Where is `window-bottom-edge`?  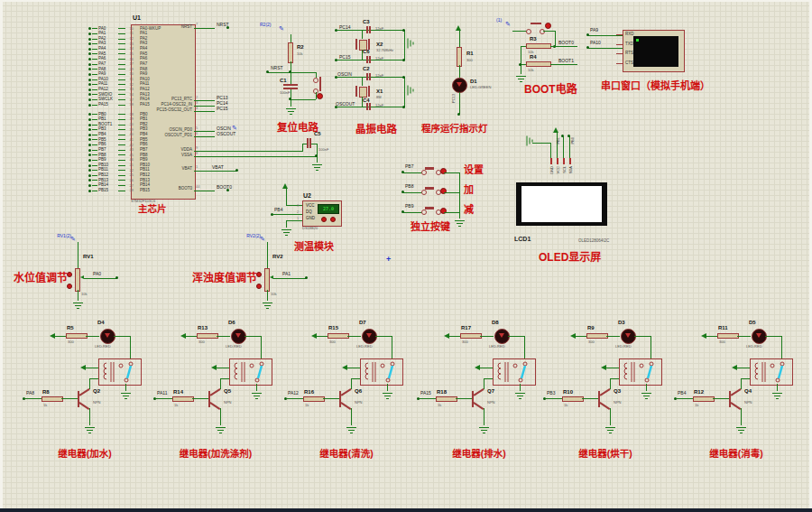 window-bottom-edge is located at coordinates (406, 510).